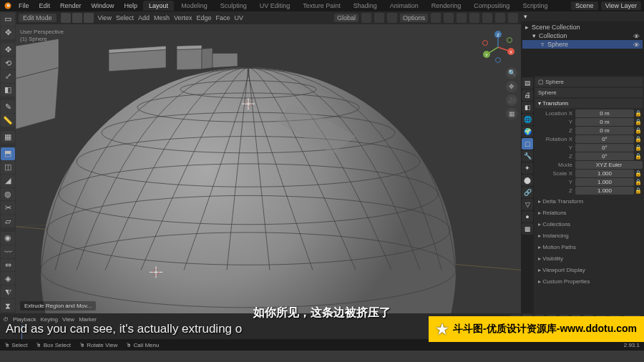 The width and height of the screenshot is (644, 362). I want to click on tool-bevel: ◢, so click(8, 181).